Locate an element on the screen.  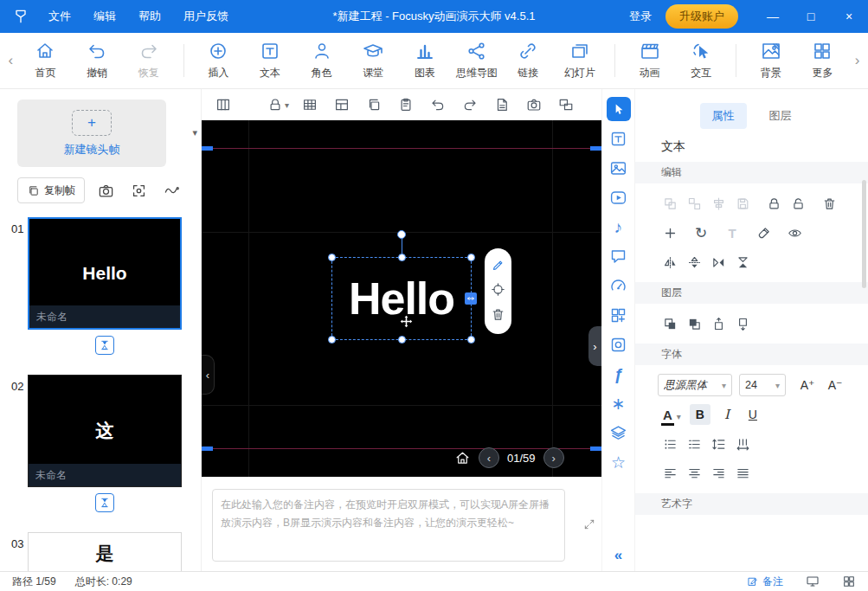
collapse-panel-button: « is located at coordinates (618, 556).